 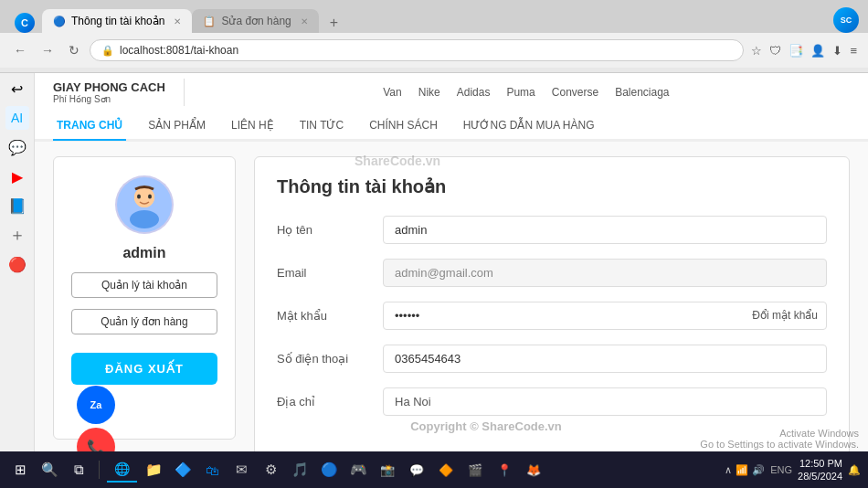 I want to click on refresh-button: ↻, so click(x=74, y=50).